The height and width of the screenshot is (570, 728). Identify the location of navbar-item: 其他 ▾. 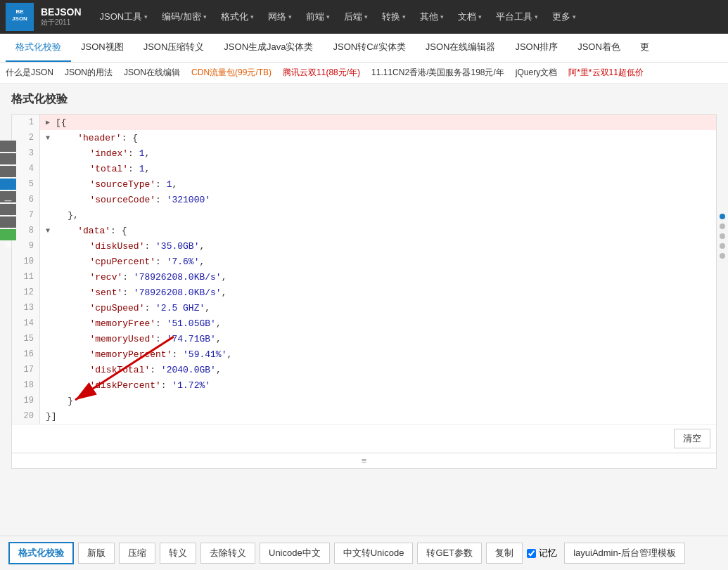
(432, 17).